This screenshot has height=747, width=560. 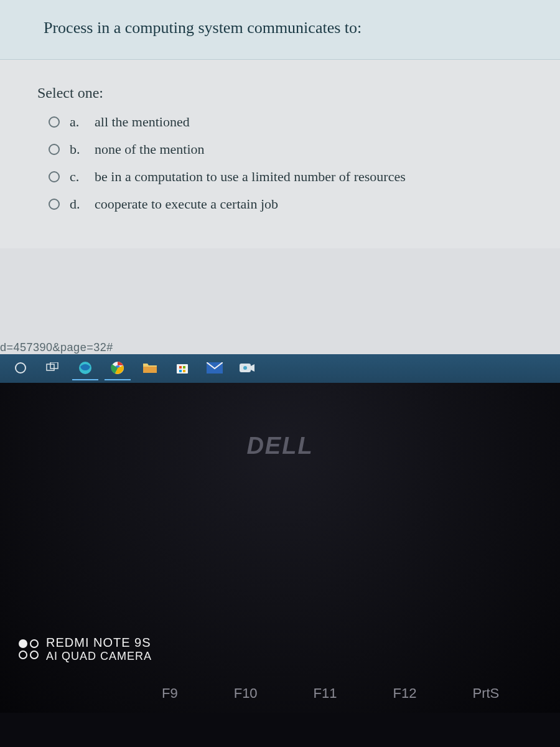 I want to click on ms-store-icon, so click(x=182, y=369).